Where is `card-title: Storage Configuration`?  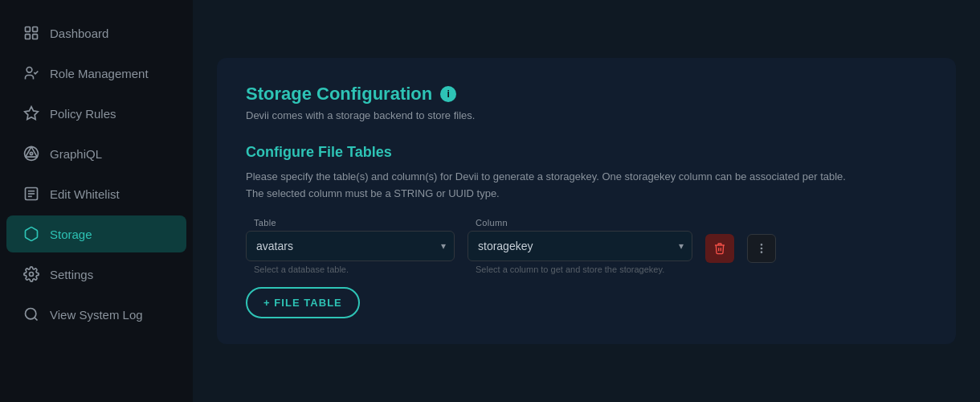 card-title: Storage Configuration is located at coordinates (339, 94).